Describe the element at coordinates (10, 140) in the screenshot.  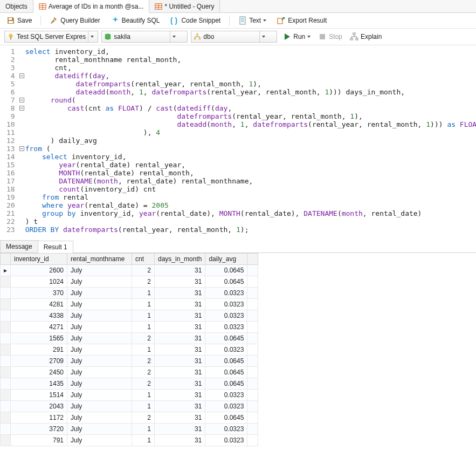
I see `line-gutter: 1234567891011121314151617181920212223` at that location.